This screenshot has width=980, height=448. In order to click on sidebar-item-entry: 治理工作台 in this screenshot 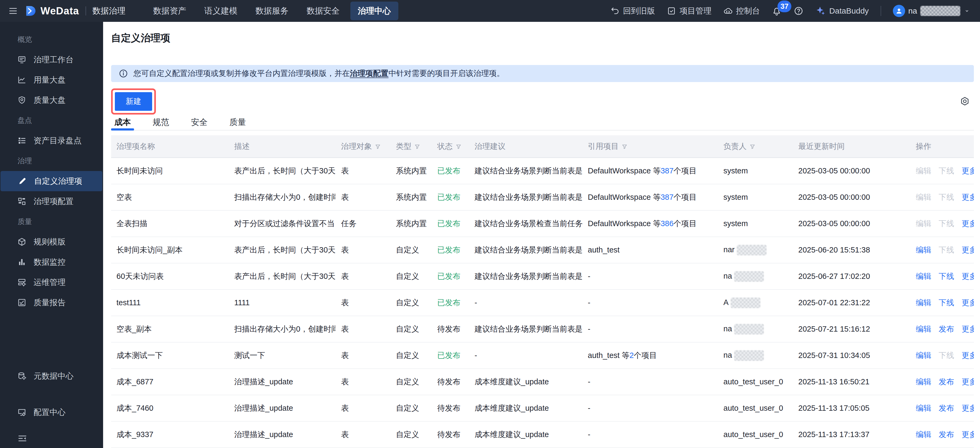, I will do `click(51, 59)`.